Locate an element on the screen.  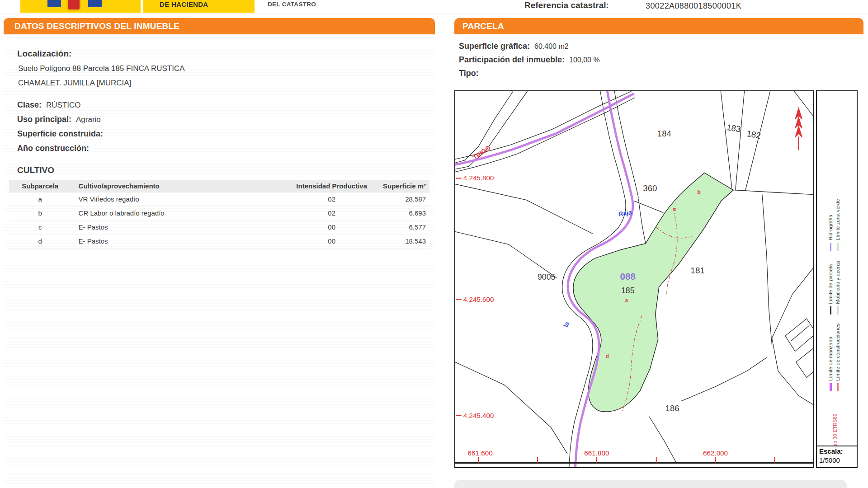
map-legend-rotated: 662.200 Coordenadas U.TM. Huso 30 ETRS89… is located at coordinates (835, 316).